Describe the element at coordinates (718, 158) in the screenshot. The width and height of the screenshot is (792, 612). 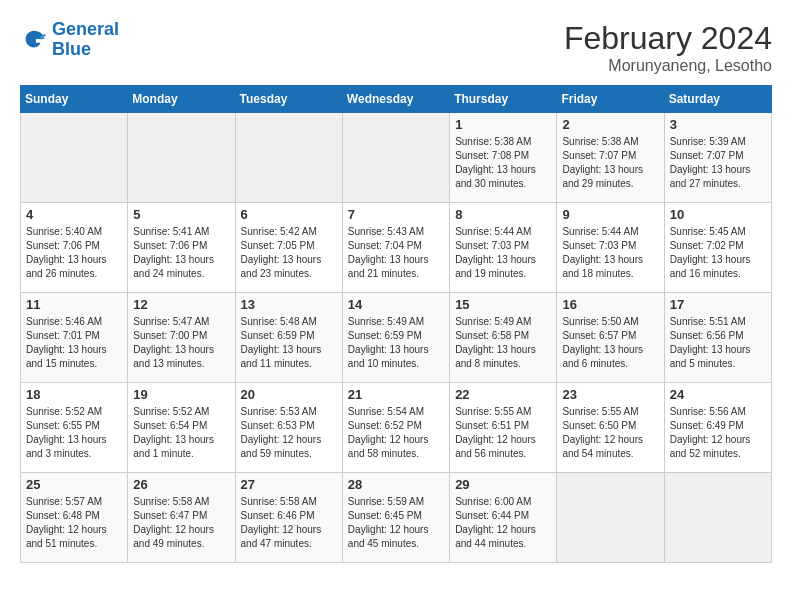
I see `calendar-cell: 3Sunrise: 5:39 AM Sunset: 7:07 PM Daylig…` at that location.